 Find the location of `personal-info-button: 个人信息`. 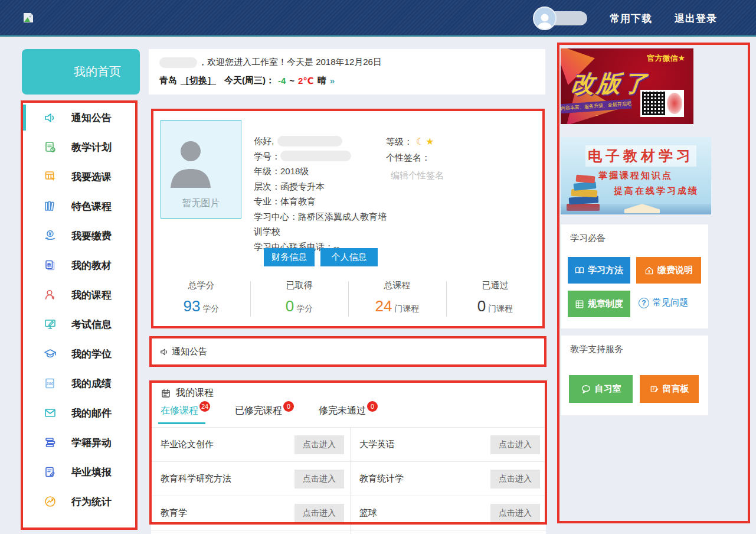

personal-info-button: 个人信息 is located at coordinates (349, 258).